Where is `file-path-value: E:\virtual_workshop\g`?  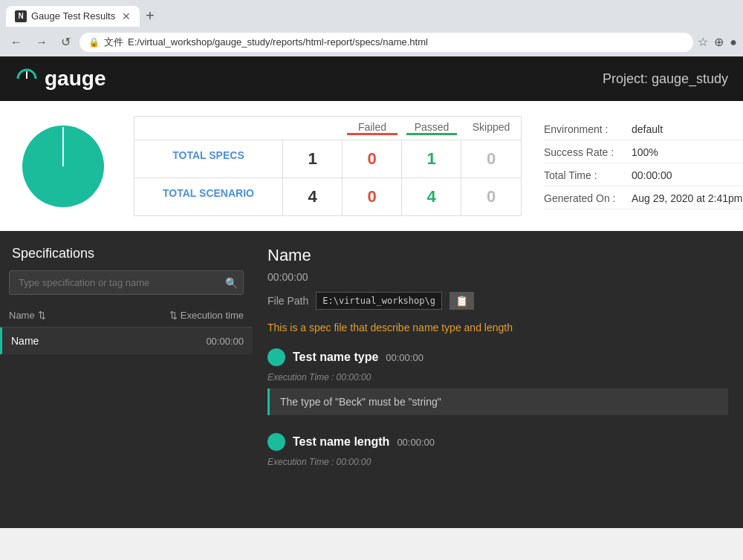
file-path-value: E:\virtual_workshop\g is located at coordinates (379, 301).